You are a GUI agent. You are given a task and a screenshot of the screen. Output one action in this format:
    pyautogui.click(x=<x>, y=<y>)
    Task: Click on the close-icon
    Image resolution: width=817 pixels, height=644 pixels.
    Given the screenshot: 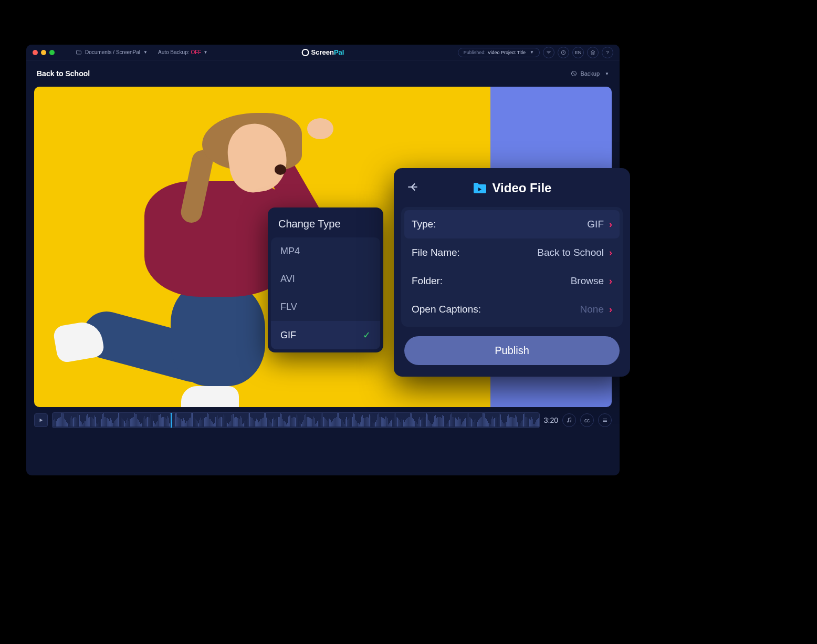 What is the action you would take?
    pyautogui.click(x=35, y=53)
    